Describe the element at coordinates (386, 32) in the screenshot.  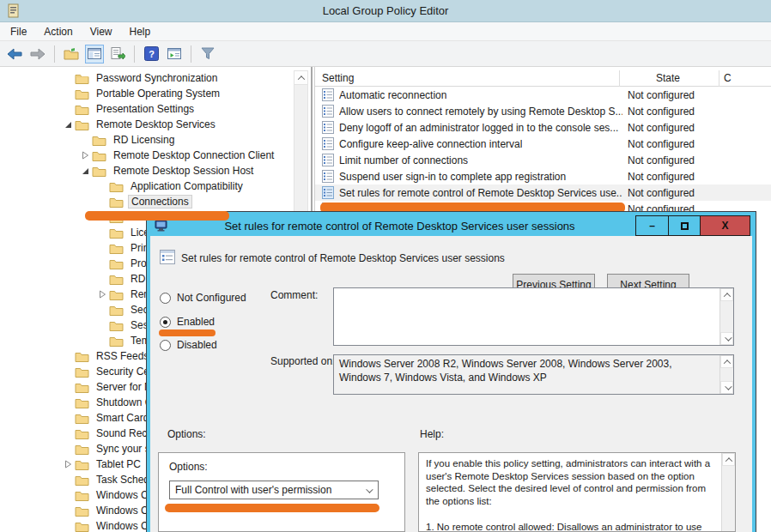
I see `menu-bar: File Action View Help` at that location.